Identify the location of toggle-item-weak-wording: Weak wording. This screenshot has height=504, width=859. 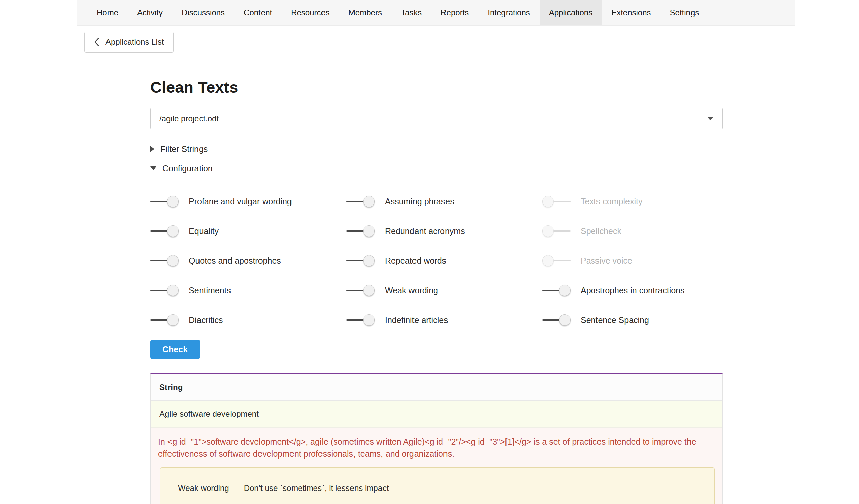
(444, 290).